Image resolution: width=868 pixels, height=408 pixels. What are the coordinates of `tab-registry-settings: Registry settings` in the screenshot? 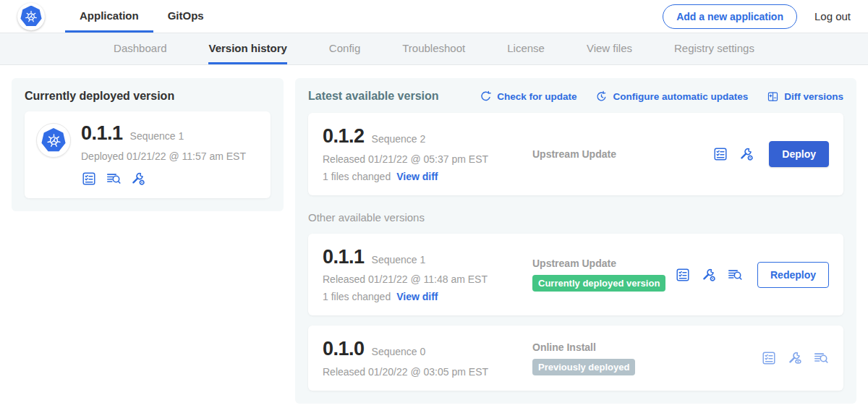 It's located at (715, 49).